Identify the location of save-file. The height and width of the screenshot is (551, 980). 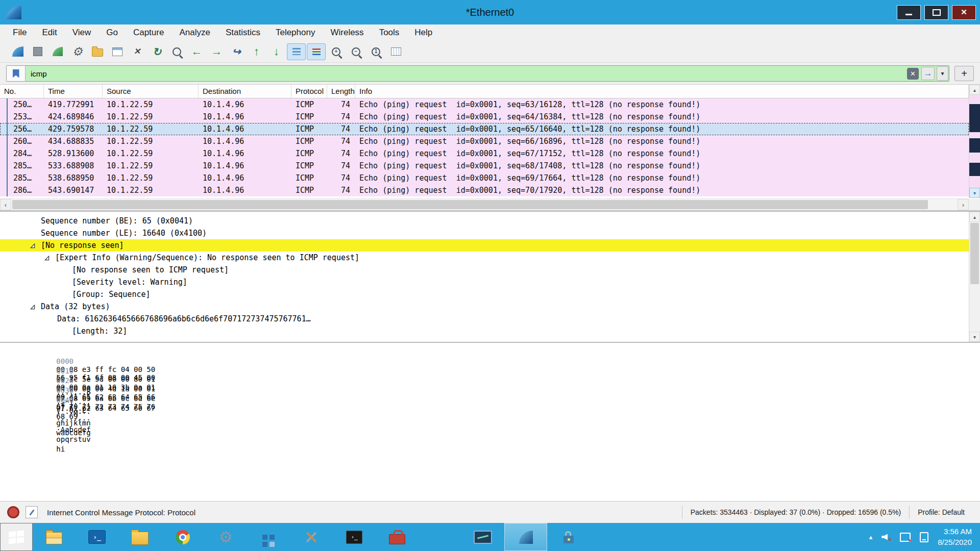
(117, 52).